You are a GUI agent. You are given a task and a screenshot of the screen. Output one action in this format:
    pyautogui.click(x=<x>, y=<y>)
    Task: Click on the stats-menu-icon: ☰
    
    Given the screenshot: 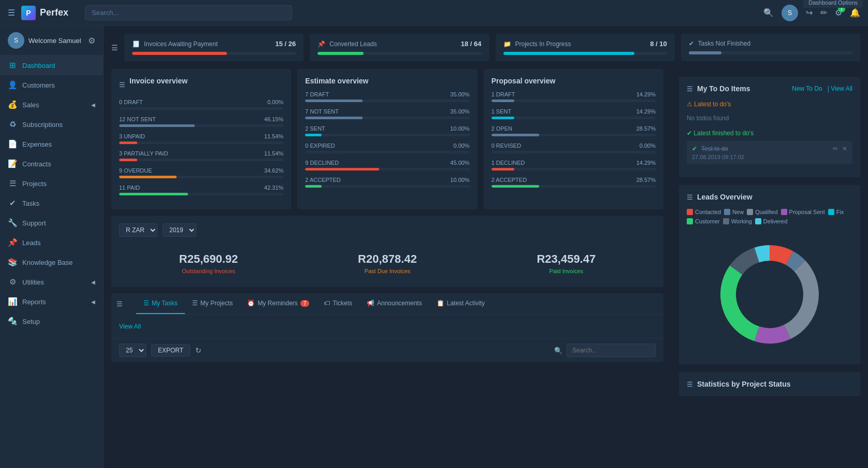 What is the action you would take?
    pyautogui.click(x=115, y=48)
    